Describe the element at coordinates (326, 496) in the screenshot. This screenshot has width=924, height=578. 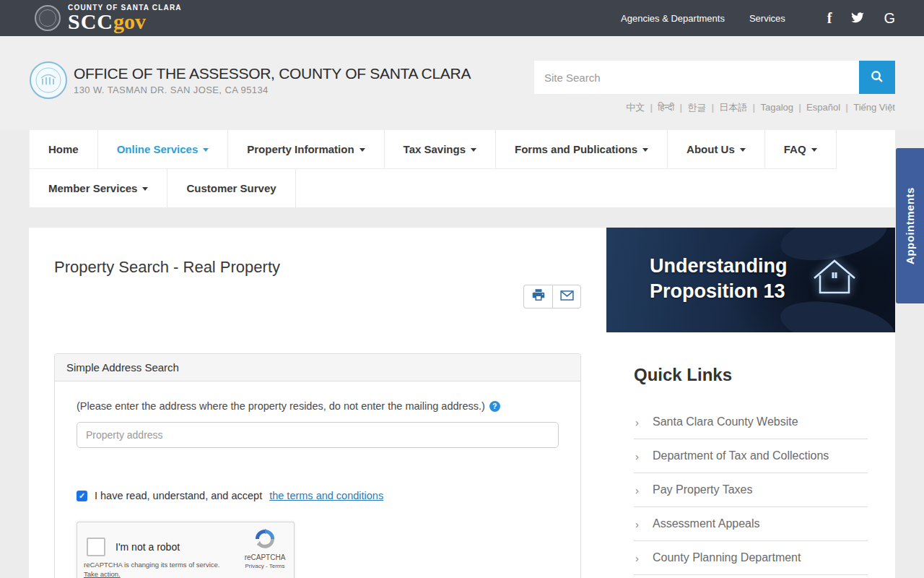
I see `terms-and-conditions-link: the terms and conditions` at that location.